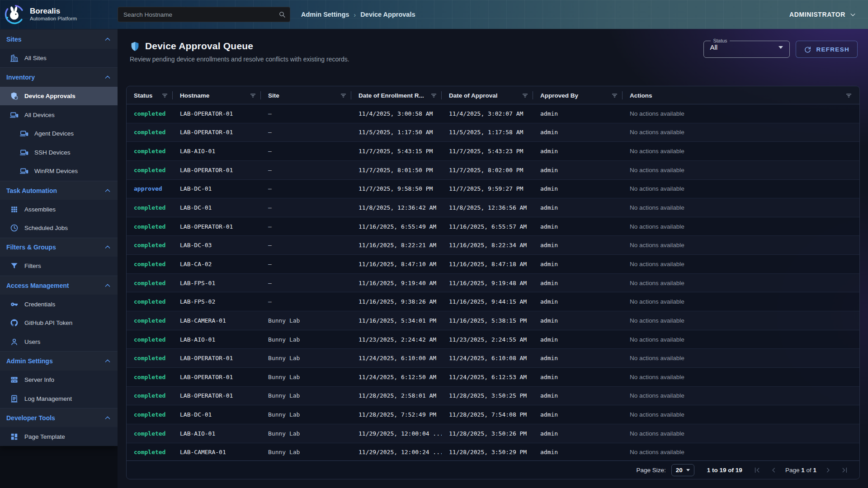 The height and width of the screenshot is (488, 868). I want to click on table-row: completedLAB-AIO-01Bunny Lab11/29/2025, …, so click(493, 434).